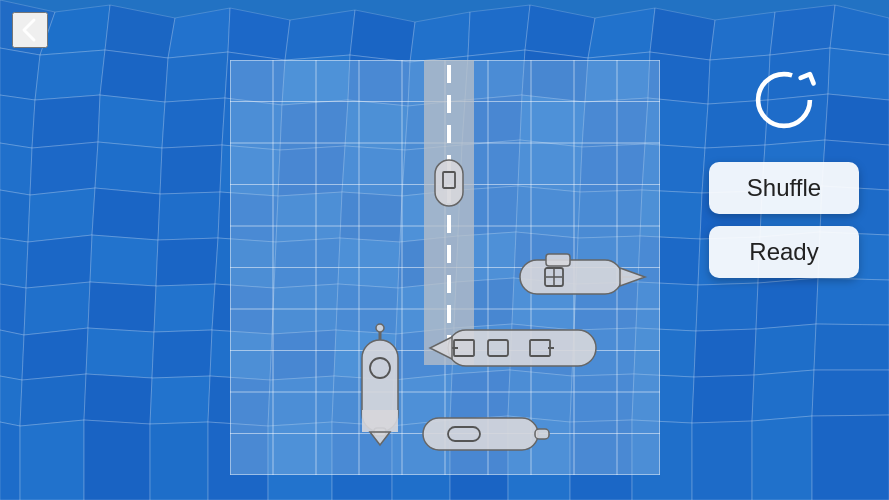  What do you see at coordinates (784, 252) in the screenshot?
I see `ready-label: Ready` at bounding box center [784, 252].